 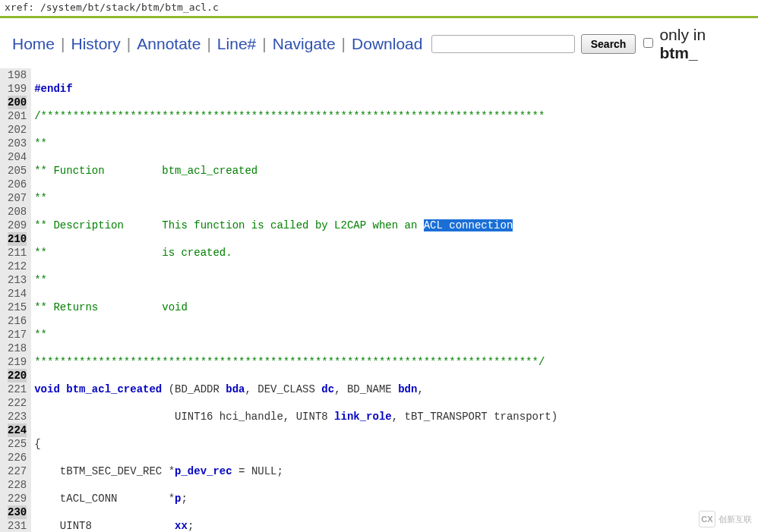 I want to click on line-number: 222, so click(x=17, y=403).